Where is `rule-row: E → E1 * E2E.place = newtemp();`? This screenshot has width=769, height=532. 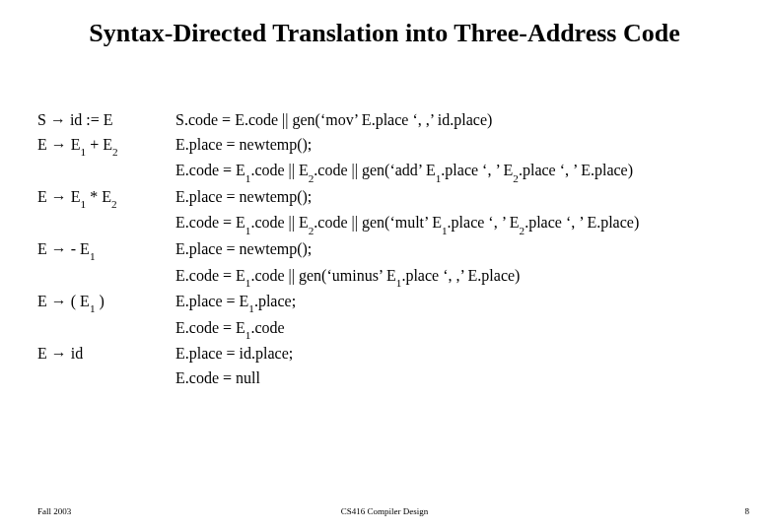
rule-row: E → E1 * E2E.place = newtemp(); is located at coordinates (393, 199).